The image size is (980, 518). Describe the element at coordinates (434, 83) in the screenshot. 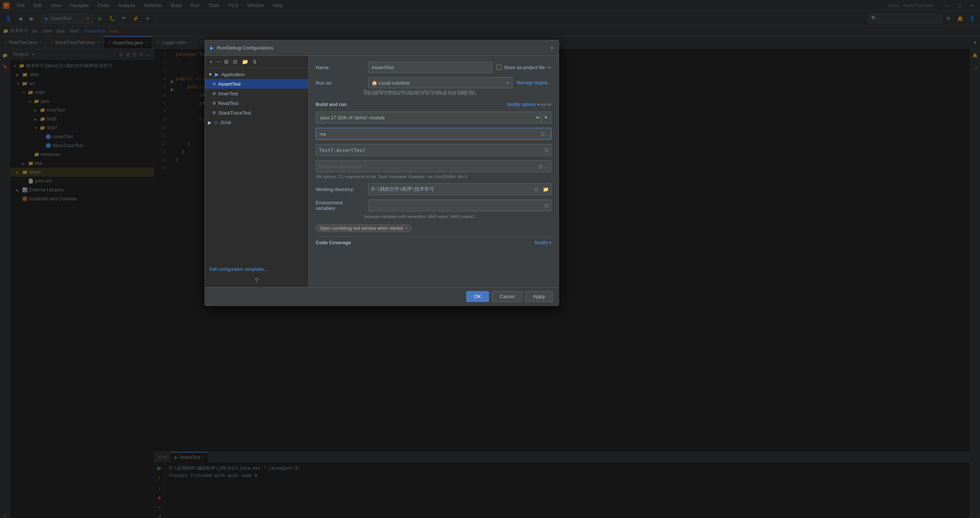

I see `run-on-row: Run on: 🏠 Local machine Manage targets..…` at that location.